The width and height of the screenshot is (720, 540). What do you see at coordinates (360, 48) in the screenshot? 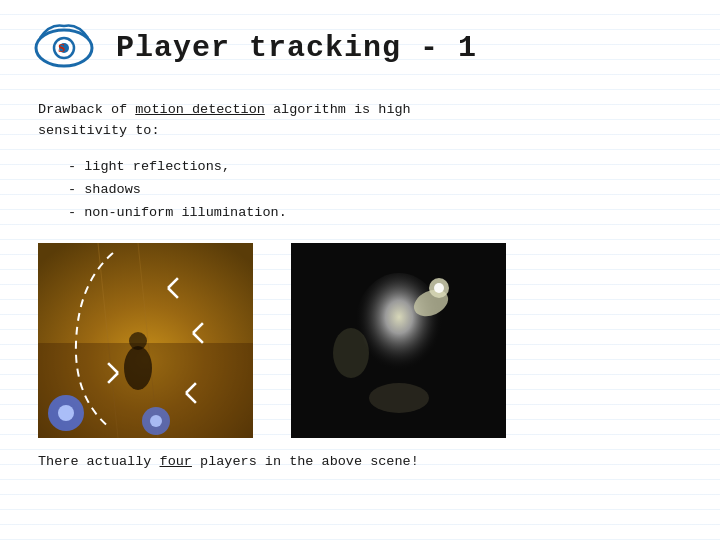
I see `header: S Player tracking - 1` at bounding box center [360, 48].